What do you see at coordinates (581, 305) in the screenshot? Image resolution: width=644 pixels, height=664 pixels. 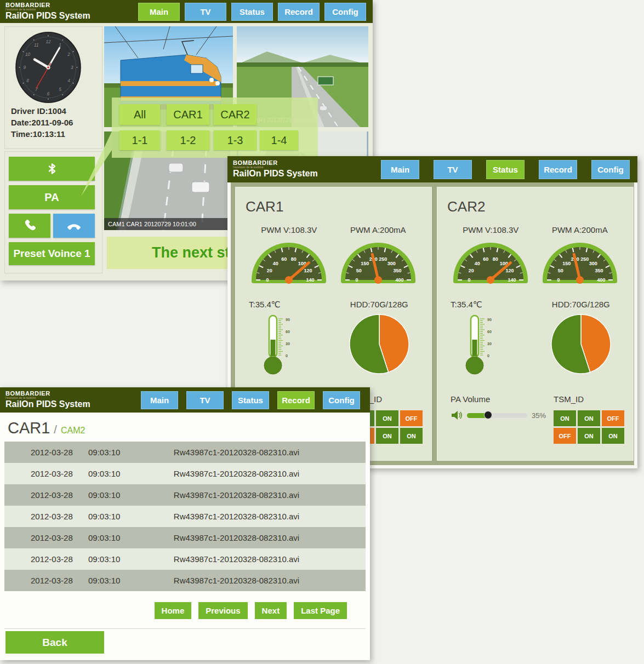 I see `hdd-label: HDD:70G/128G` at bounding box center [581, 305].